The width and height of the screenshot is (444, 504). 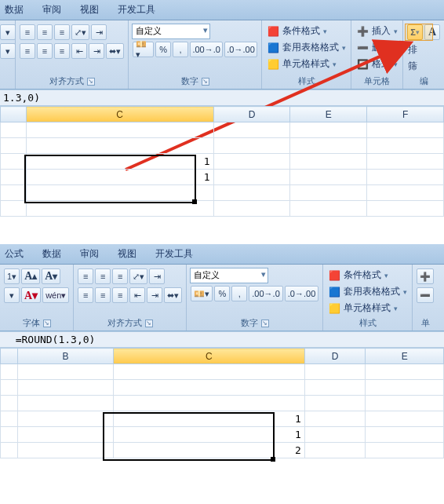 I want to click on col-header-d: D, so click(x=252, y=115).